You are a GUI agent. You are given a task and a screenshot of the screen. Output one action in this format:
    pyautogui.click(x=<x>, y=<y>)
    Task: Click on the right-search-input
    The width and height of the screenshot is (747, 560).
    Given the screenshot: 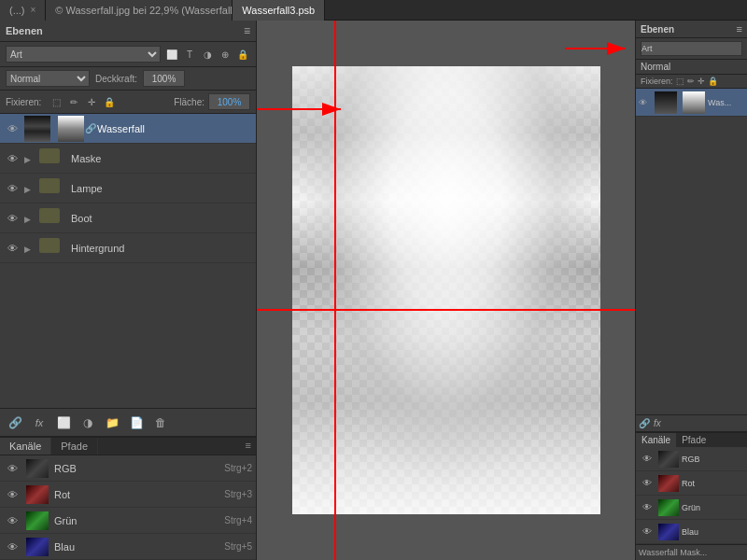 What is the action you would take?
    pyautogui.click(x=691, y=49)
    